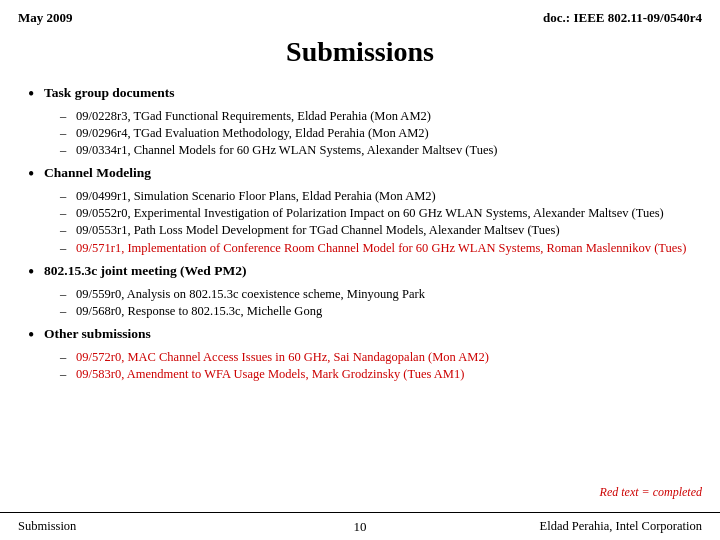  Describe the element at coordinates (360, 527) in the screenshot. I see `footer-center: 10` at that location.